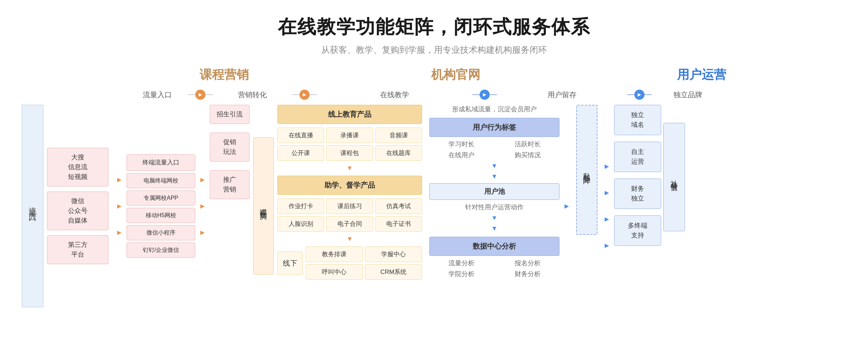 The width and height of the screenshot is (868, 352). What do you see at coordinates (161, 250) in the screenshot?
I see `mkt-item-5: 钉钉/企业微信` at bounding box center [161, 250].